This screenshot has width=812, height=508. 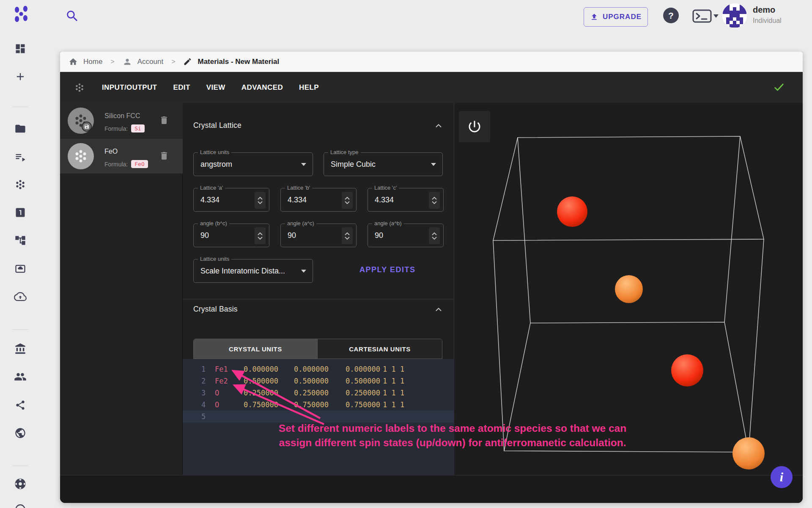 What do you see at coordinates (127, 62) in the screenshot?
I see `person-icon` at bounding box center [127, 62].